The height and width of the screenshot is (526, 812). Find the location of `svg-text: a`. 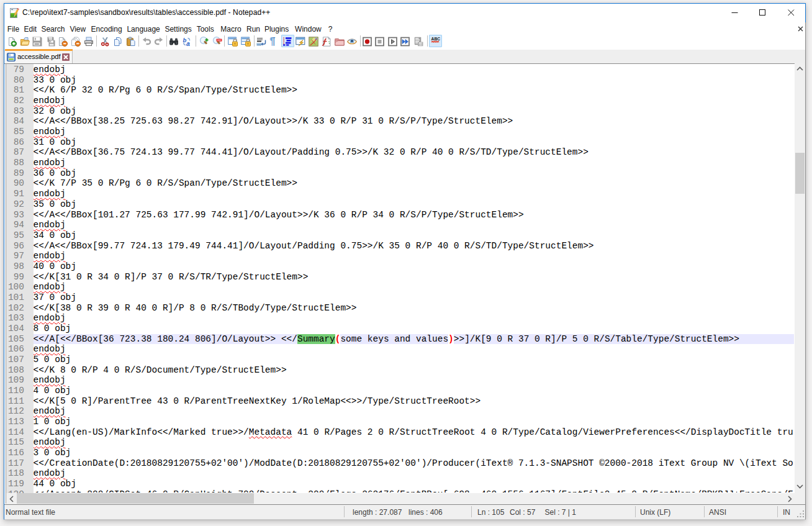

svg-text: a is located at coordinates (188, 43).